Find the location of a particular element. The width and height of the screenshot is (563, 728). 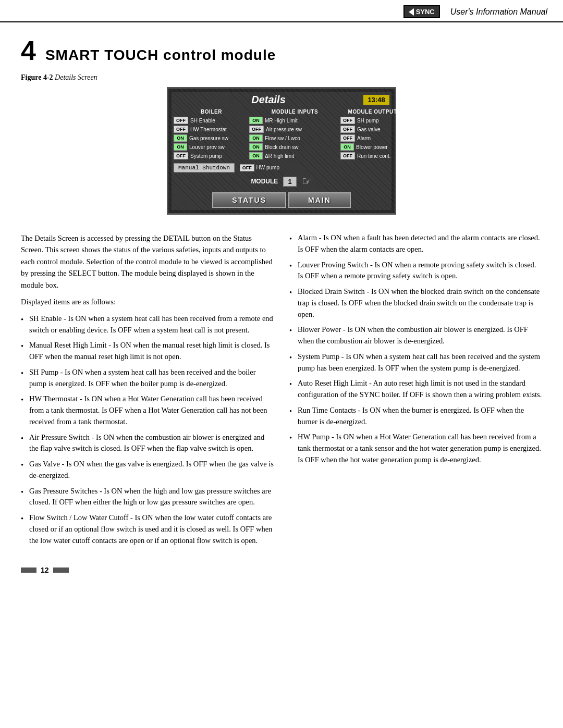

inputs-badge-2: OFF is located at coordinates (256, 129).